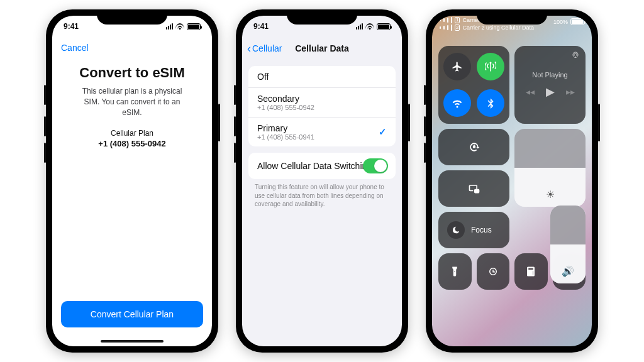  Describe the element at coordinates (550, 168) in the screenshot. I see `brightness-slider: ☀︎` at that location.